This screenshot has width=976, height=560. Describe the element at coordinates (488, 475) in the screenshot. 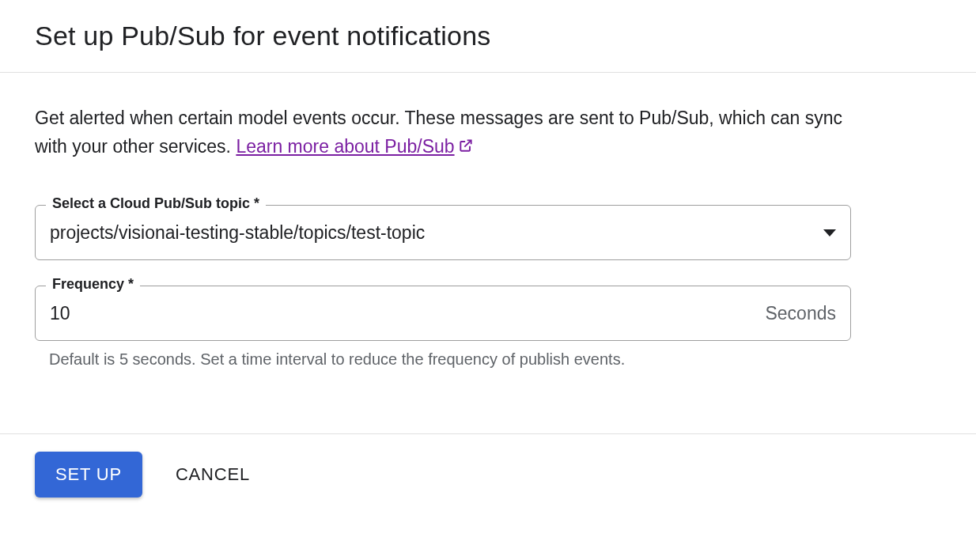

I see `dialog-footer: Set up Cancel` at that location.